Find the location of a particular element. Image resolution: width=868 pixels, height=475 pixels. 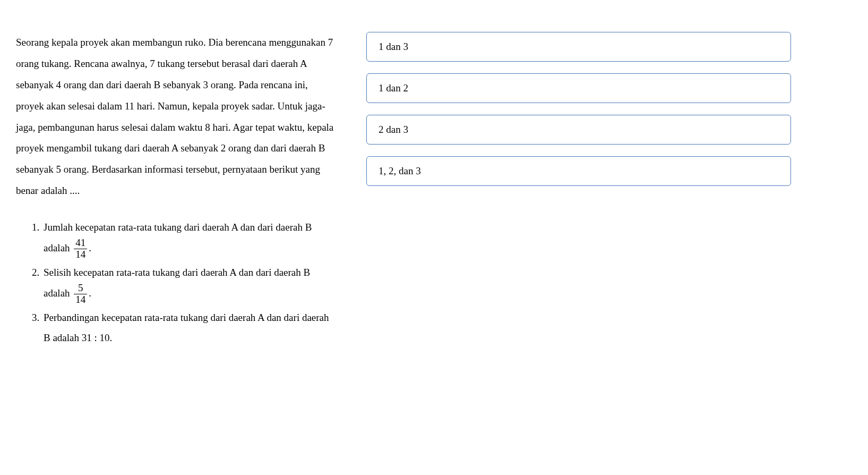

statement-number: 2. is located at coordinates (38, 273).